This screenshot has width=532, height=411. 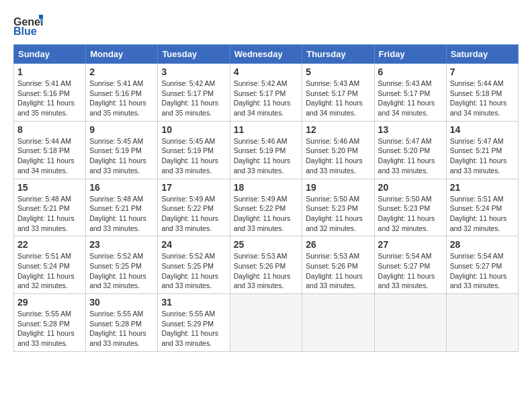 What do you see at coordinates (28, 26) in the screenshot?
I see `logo-icon: General Blue` at bounding box center [28, 26].